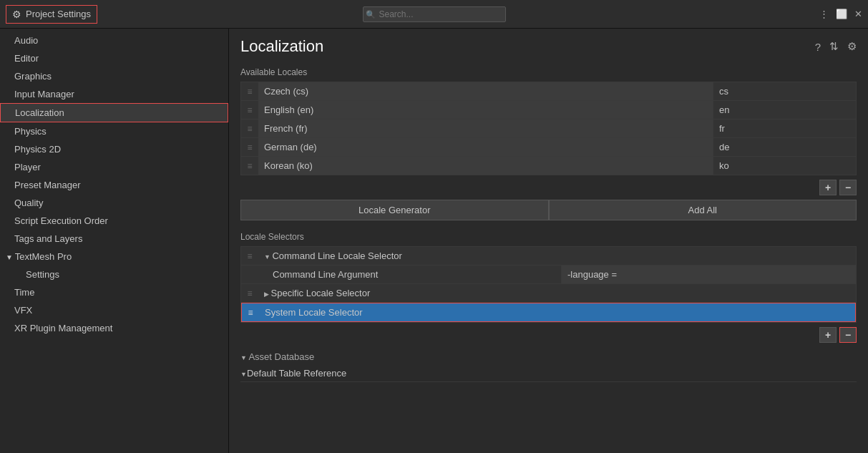 Image resolution: width=868 pixels, height=453 pixels. Describe the element at coordinates (548, 312) in the screenshot. I see `selector-row-system-locale: ≡ System Locale Selector` at that location.